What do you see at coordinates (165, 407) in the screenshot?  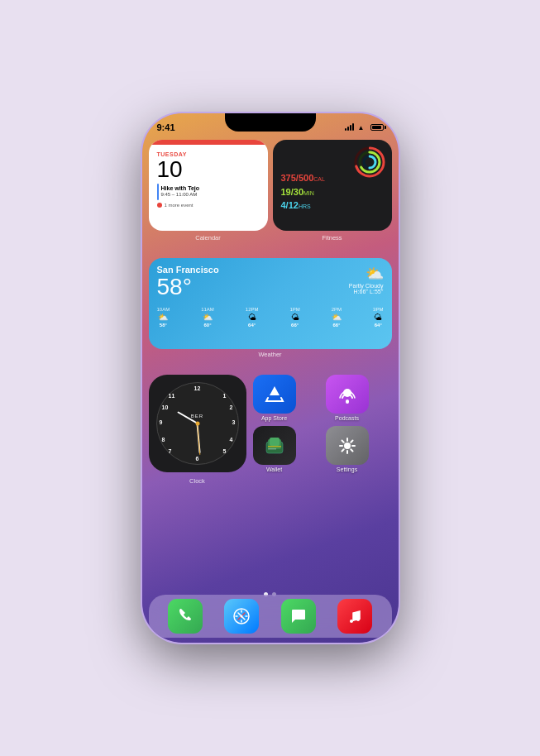 I see `clock-num-10: 10` at bounding box center [165, 407].